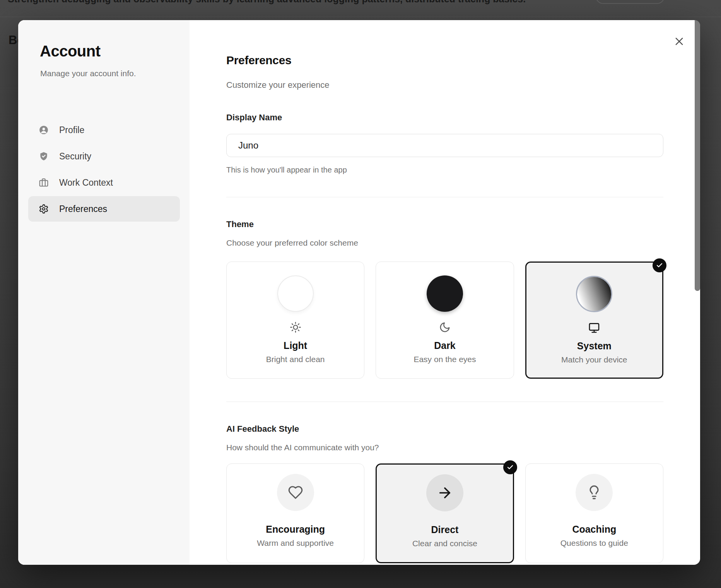 This screenshot has height=588, width=721. Describe the element at coordinates (104, 156) in the screenshot. I see `sidebar-item-security: Security` at that location.